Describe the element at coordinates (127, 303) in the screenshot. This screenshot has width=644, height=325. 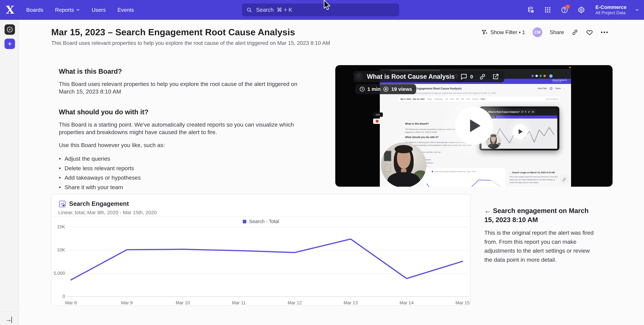
I see `x-tick-label: Mar 9` at that location.